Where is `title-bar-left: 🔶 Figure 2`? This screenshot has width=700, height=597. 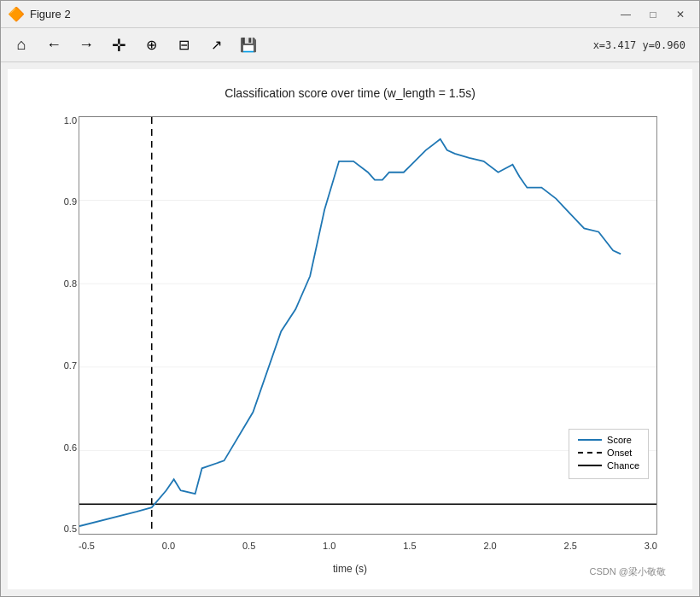
title-bar-left: 🔶 Figure 2 is located at coordinates (39, 14).